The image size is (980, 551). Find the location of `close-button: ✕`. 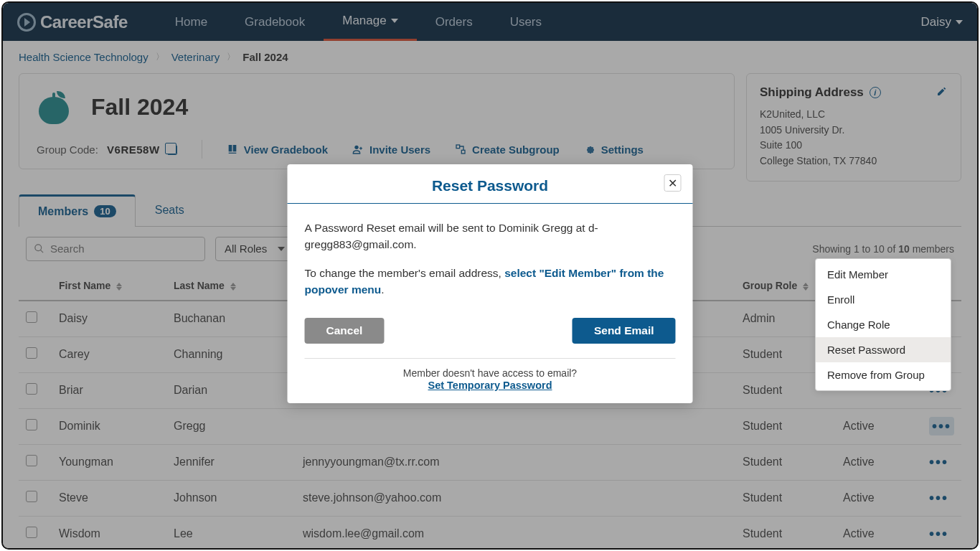

close-button: ✕ is located at coordinates (673, 183).